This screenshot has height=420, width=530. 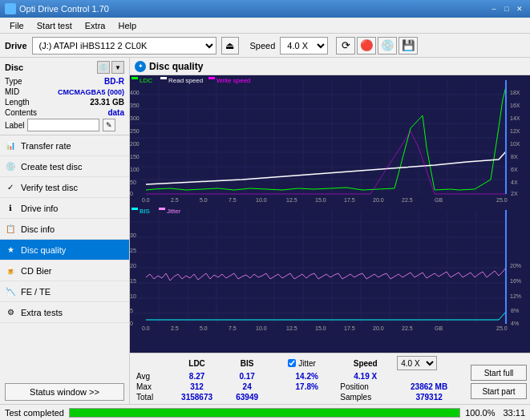 I want to click on svg-text: 10X, so click(x=515, y=144).